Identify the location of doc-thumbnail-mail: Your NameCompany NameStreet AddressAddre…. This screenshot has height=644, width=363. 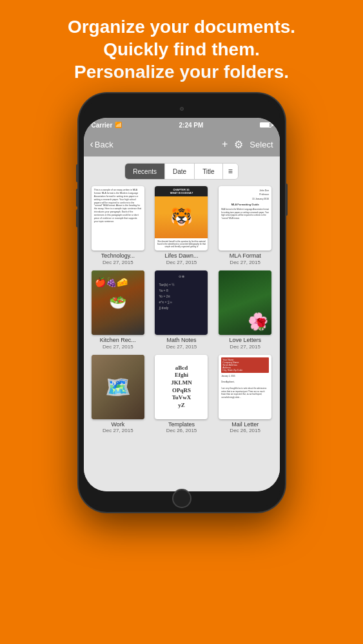
(245, 387).